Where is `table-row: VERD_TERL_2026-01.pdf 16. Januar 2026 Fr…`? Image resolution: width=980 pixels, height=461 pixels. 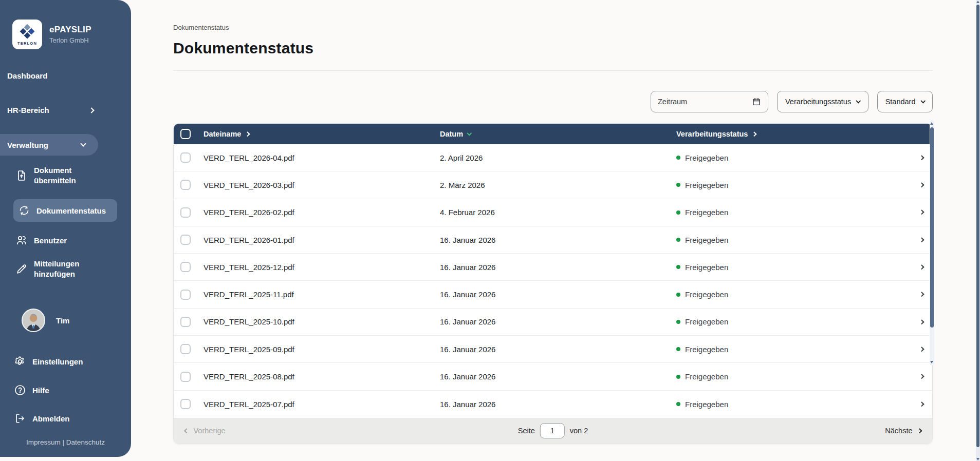
table-row: VERD_TERL_2026-01.pdf 16. Januar 2026 Fr… is located at coordinates (553, 240).